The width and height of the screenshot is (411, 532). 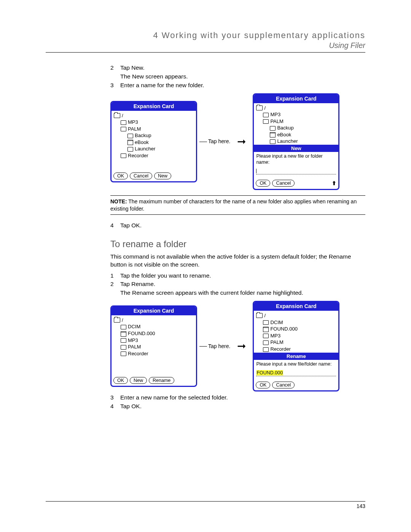 What do you see at coordinates (238, 407) in the screenshot?
I see `rename-step-4: 4Tap OK.` at bounding box center [238, 407].